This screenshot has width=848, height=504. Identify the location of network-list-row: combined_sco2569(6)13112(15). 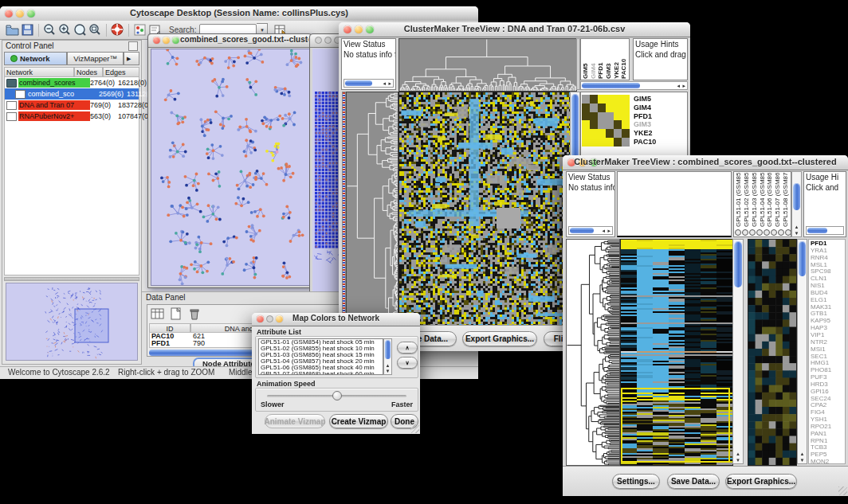
(72, 94).